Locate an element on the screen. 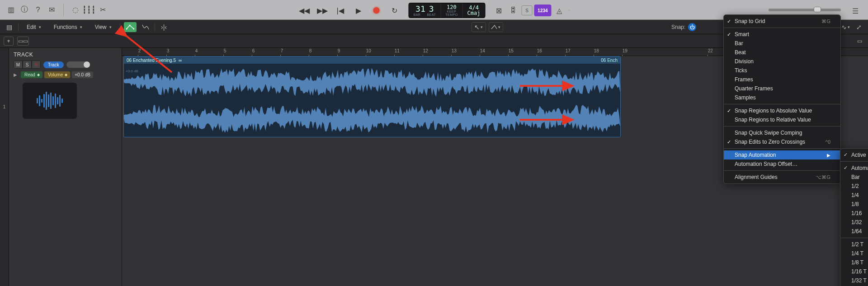  submenu-item: 1/64 is located at coordinates (854, 231).